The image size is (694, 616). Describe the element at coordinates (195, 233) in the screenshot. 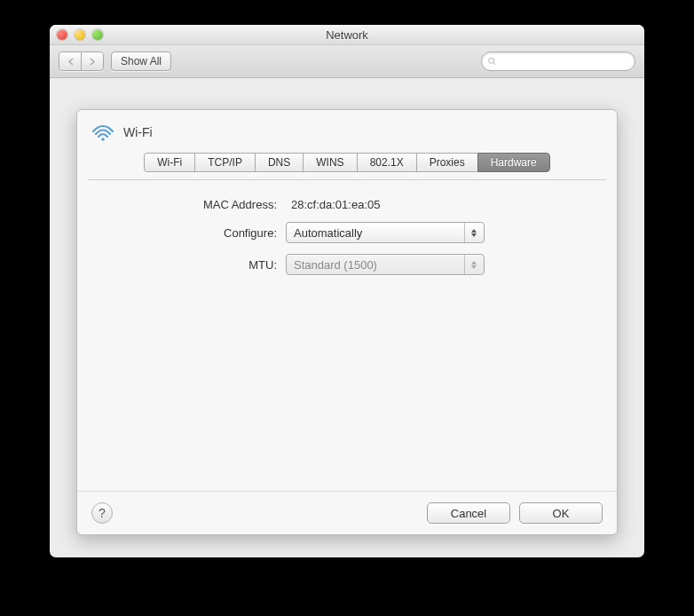

I see `configure-label: Configure:` at that location.